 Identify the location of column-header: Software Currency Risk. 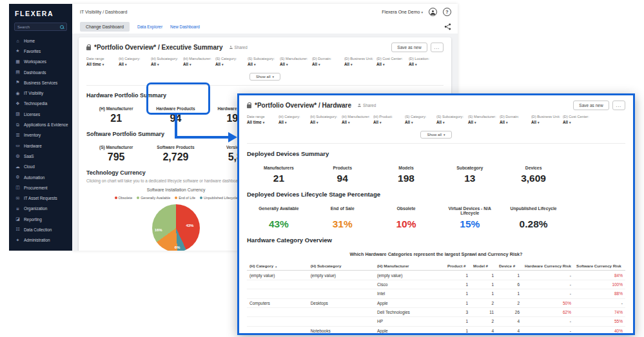
(600, 266).